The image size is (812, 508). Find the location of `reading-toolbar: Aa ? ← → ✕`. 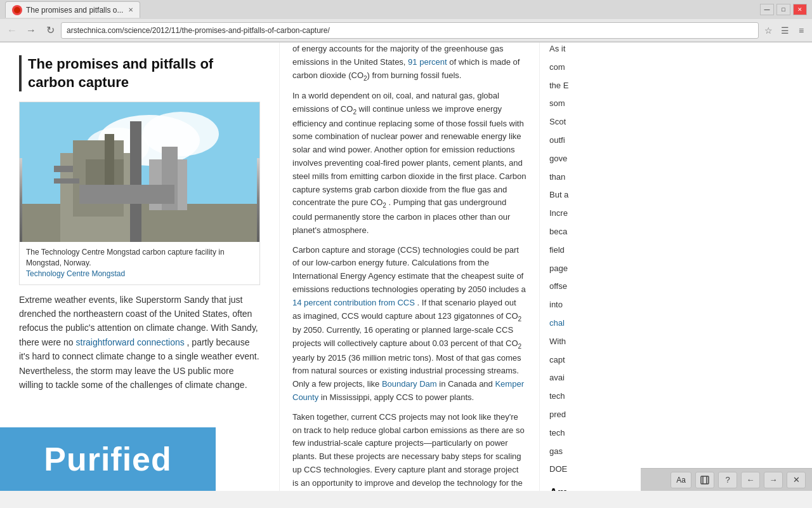

reading-toolbar: Aa ? ← → ✕ is located at coordinates (726, 479).